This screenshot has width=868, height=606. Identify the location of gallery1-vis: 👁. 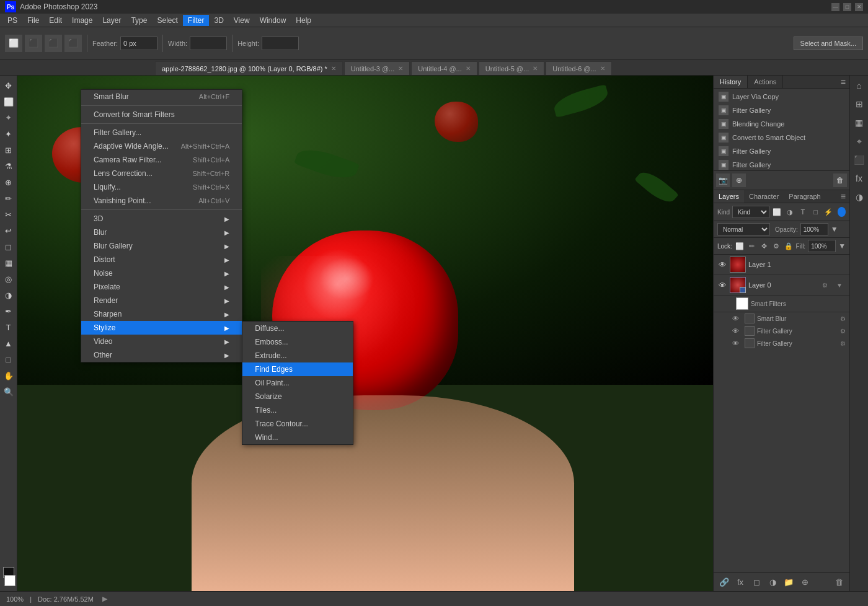
(737, 331).